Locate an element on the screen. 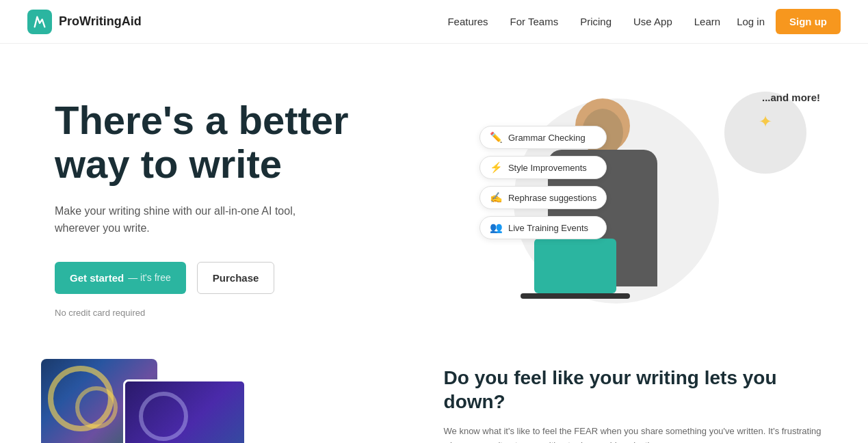 The width and height of the screenshot is (868, 443). training-icon: 👥 is located at coordinates (497, 228).